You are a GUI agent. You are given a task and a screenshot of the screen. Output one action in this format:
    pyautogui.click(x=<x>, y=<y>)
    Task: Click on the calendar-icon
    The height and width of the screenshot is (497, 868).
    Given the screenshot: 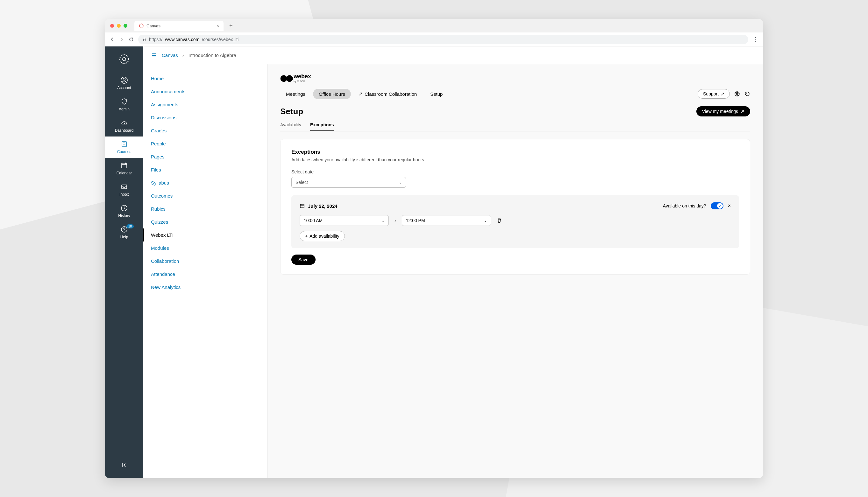 What is the action you would take?
    pyautogui.click(x=302, y=206)
    